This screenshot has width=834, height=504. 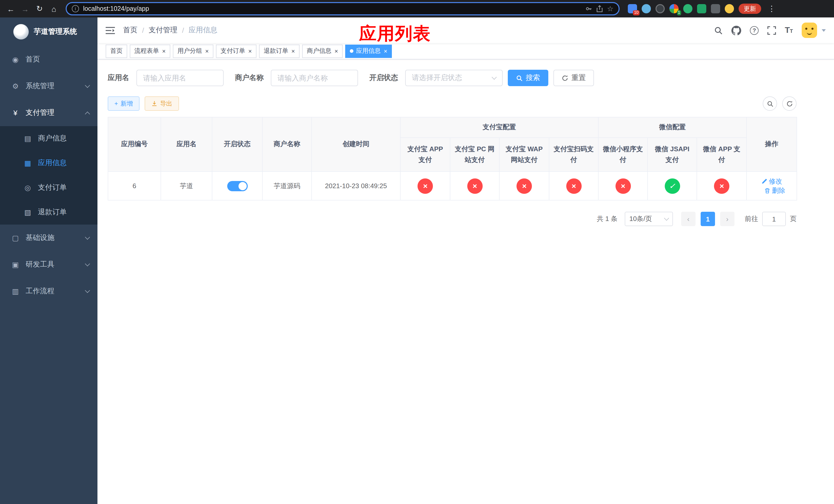 What do you see at coordinates (729, 9) in the screenshot?
I see `emoji-extension-icon` at bounding box center [729, 9].